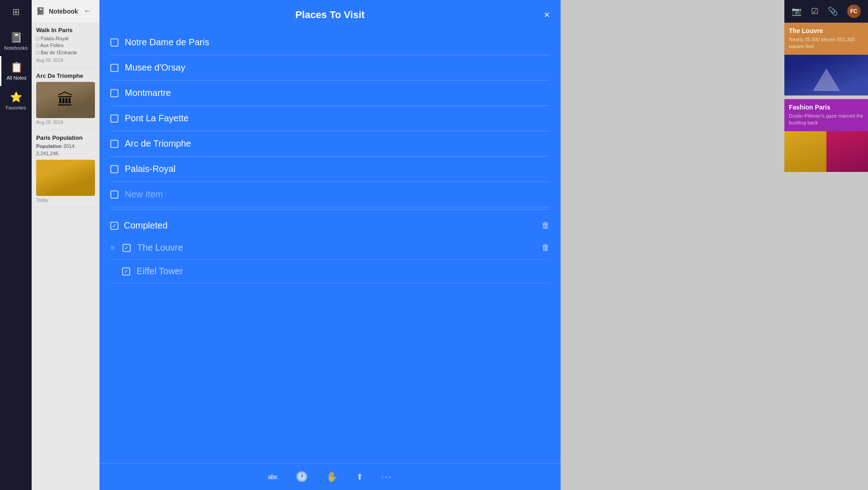 The height and width of the screenshot is (490, 868). What do you see at coordinates (156, 119) in the screenshot?
I see `checklist-text-pont: Pont La Fayette` at bounding box center [156, 119].